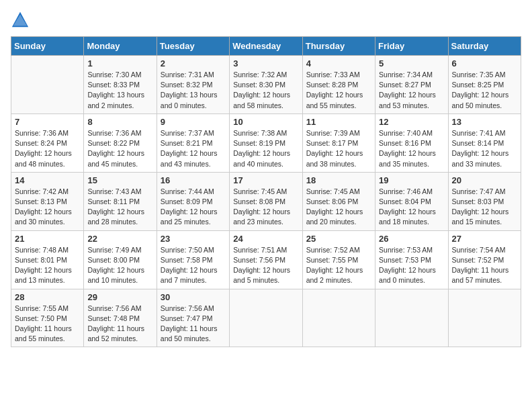 The height and width of the screenshot is (411, 532). I want to click on week-row-3: 14Sunrise: 7:42 AM Sunset: 8:13 PM Dayli…, so click(266, 201).